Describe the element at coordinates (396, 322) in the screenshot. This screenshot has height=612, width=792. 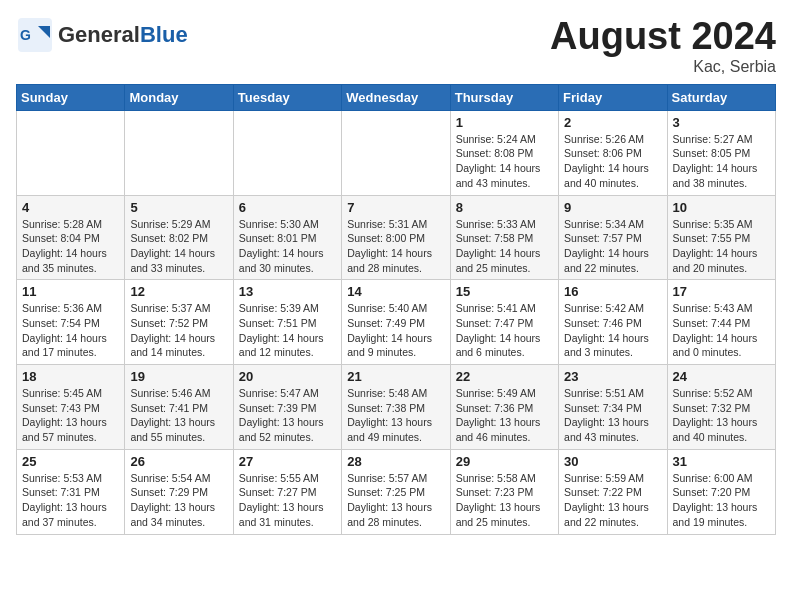
I see `calendar-cell: 14Sunrise: 5:40 AMSunset: 7:49 PMDayligh…` at that location.